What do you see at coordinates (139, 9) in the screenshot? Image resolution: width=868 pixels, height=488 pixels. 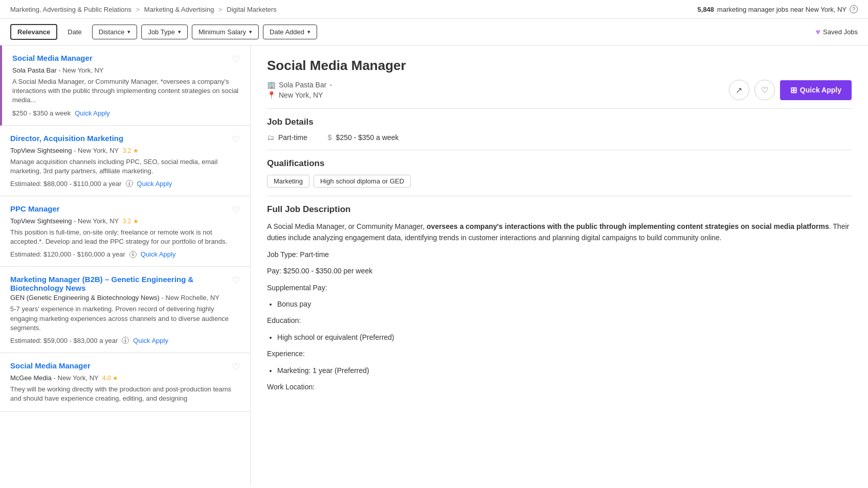 I see `breadcrumb-sep-1: >` at bounding box center [139, 9].